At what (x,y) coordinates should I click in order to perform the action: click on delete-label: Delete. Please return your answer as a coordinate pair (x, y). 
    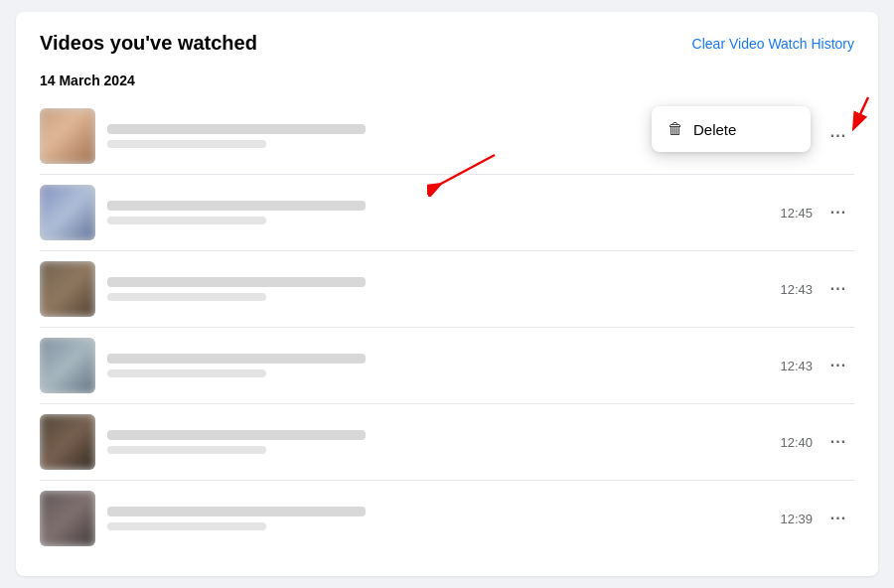
    Looking at the image, I should click on (715, 129).